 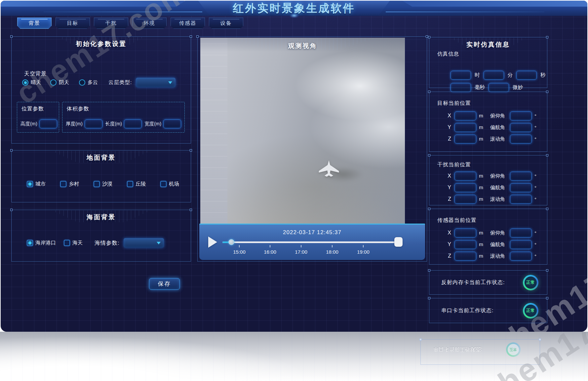 I want to click on time-label: 17:00, so click(x=301, y=252).